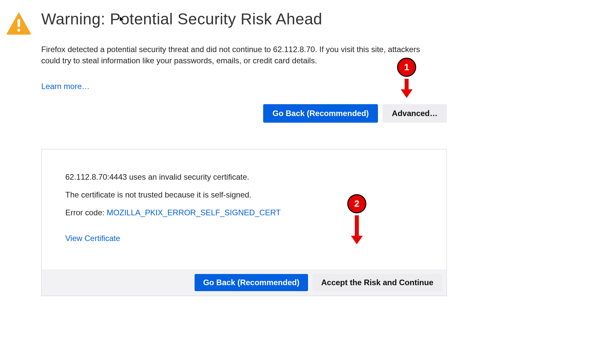 This screenshot has width=589, height=364. I want to click on main-button-row: Go Back (Recommended) Advanced…, so click(244, 113).